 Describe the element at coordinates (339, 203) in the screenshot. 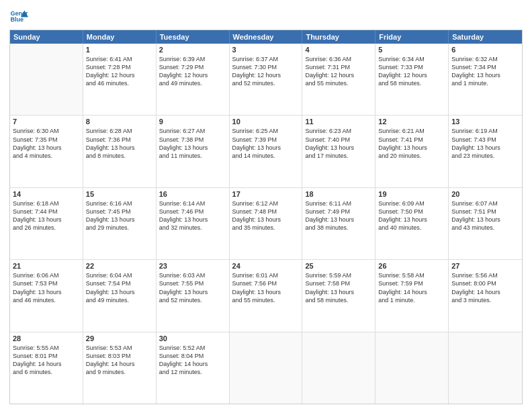

I see `cell-info-line: Sunrise: 6:11 AM` at that location.